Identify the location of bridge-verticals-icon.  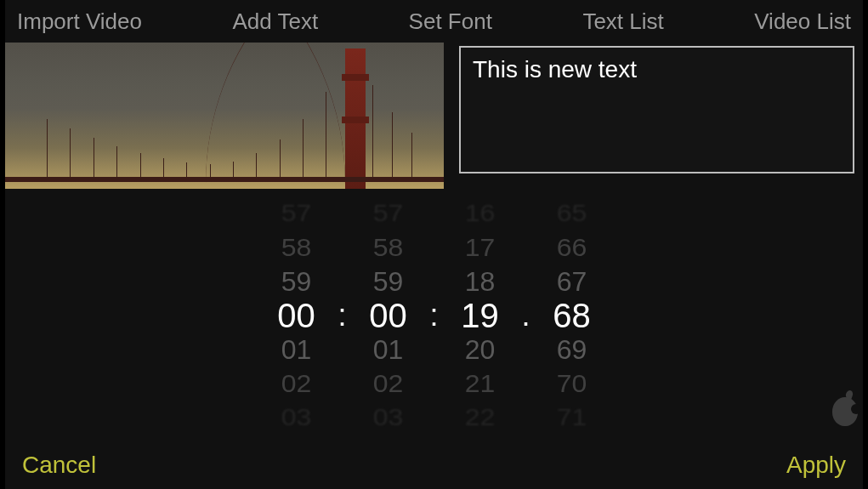
(233, 112).